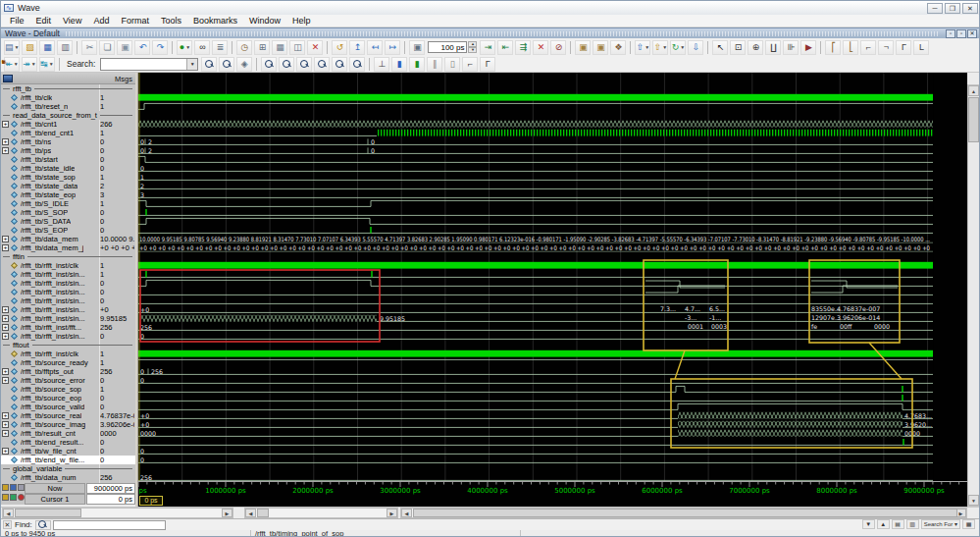 This screenshot has width=980, height=537. I want to click on break-button: ✕, so click(541, 47).